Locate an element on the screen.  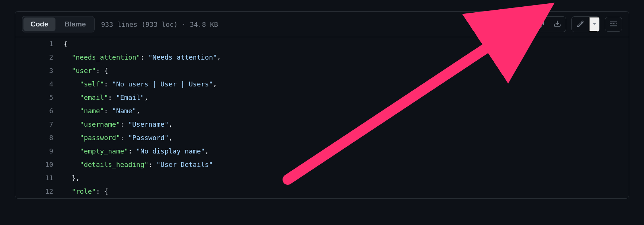
code-line: 5 "email": "Email", is located at coordinates (322, 98).